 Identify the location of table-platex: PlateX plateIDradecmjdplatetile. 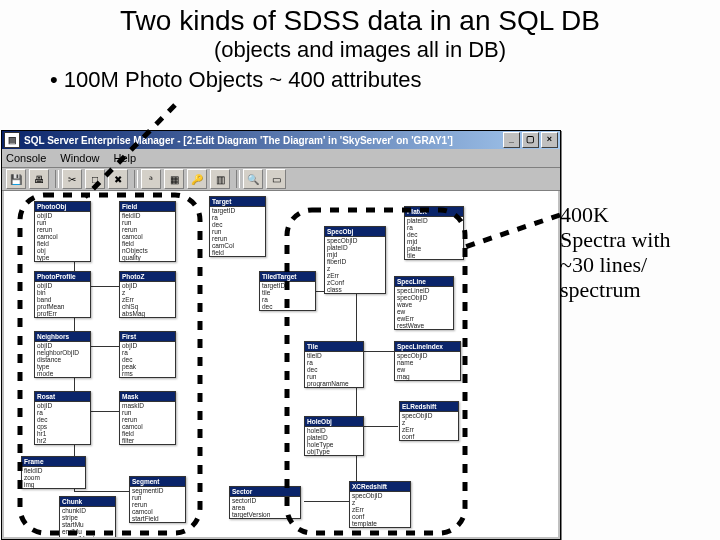
(434, 233).